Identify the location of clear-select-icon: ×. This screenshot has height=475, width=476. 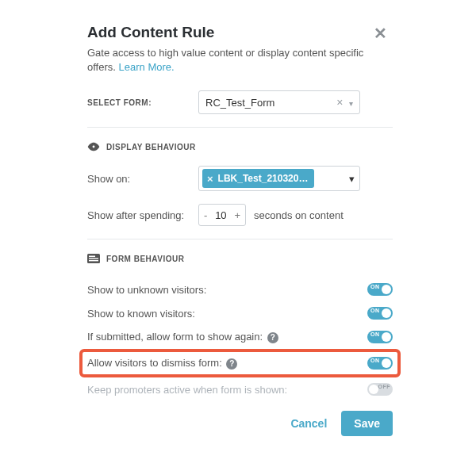
(340, 102).